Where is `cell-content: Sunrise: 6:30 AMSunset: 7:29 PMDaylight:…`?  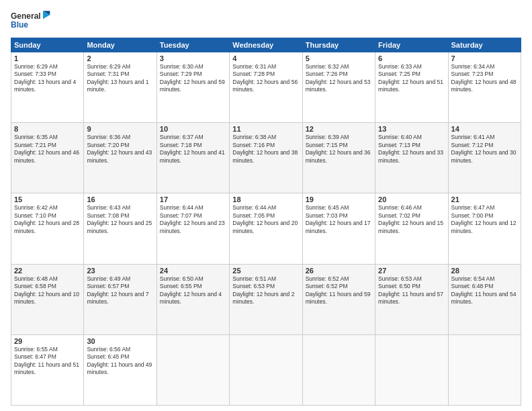
cell-content: Sunrise: 6:30 AMSunset: 7:29 PMDaylight:… is located at coordinates (193, 79).